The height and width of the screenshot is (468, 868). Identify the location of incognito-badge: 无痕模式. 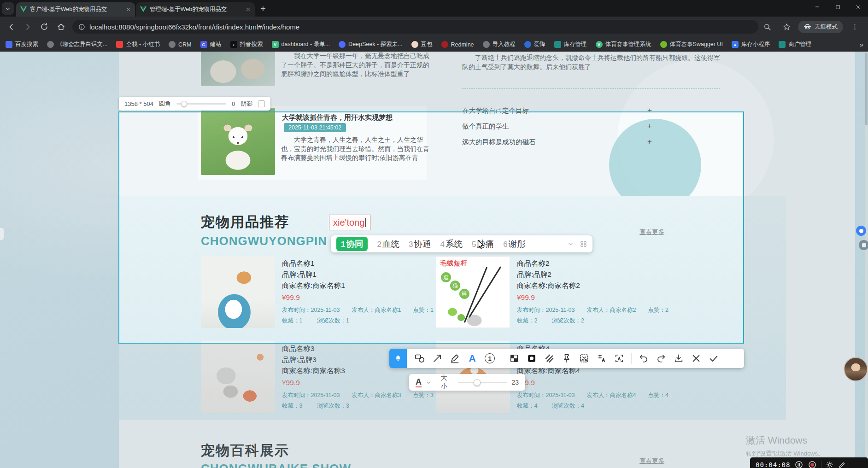
(821, 27).